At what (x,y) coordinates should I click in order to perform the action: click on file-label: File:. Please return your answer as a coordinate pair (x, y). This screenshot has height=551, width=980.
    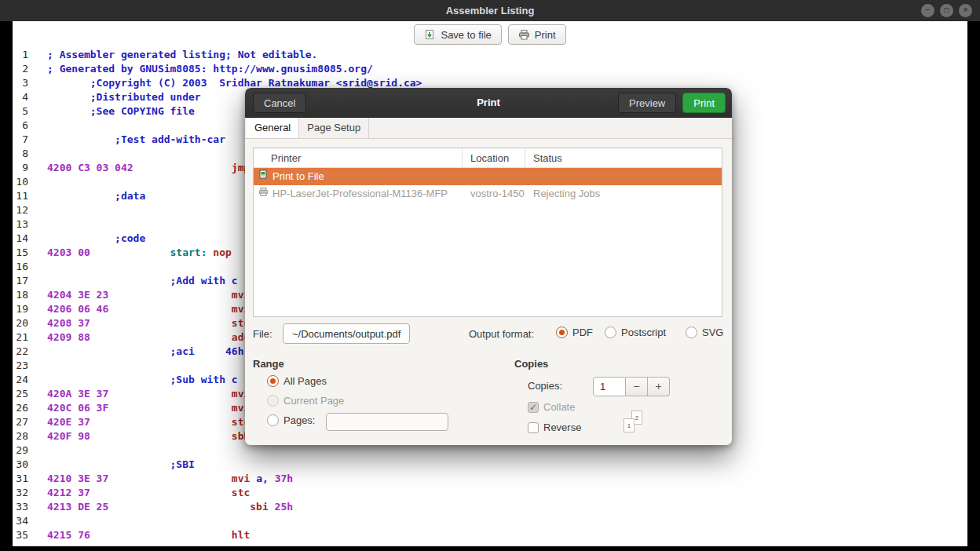
    Looking at the image, I should click on (262, 334).